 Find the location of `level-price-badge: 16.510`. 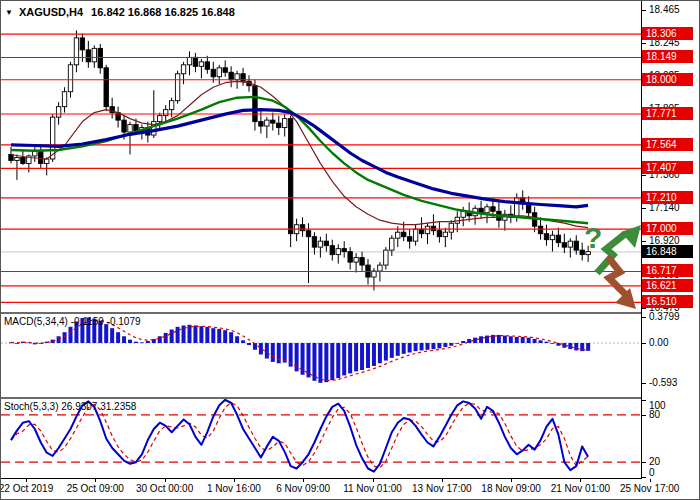

level-price-badge: 16.510 is located at coordinates (668, 302).